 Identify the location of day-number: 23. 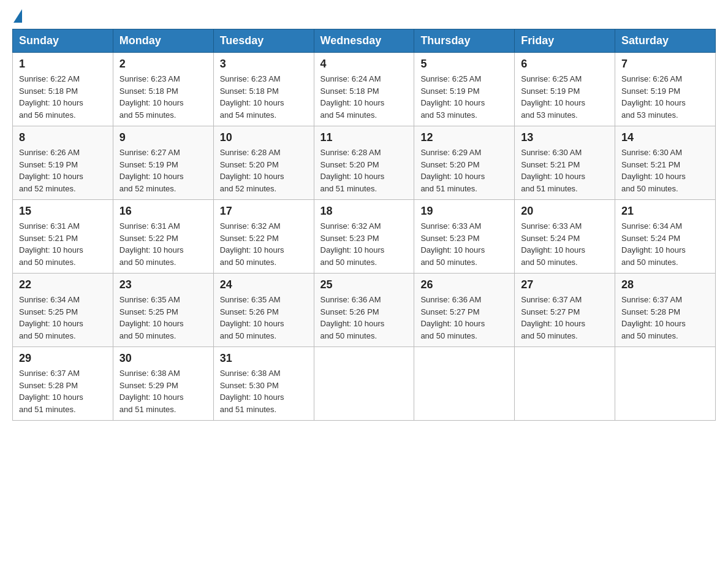
(163, 285).